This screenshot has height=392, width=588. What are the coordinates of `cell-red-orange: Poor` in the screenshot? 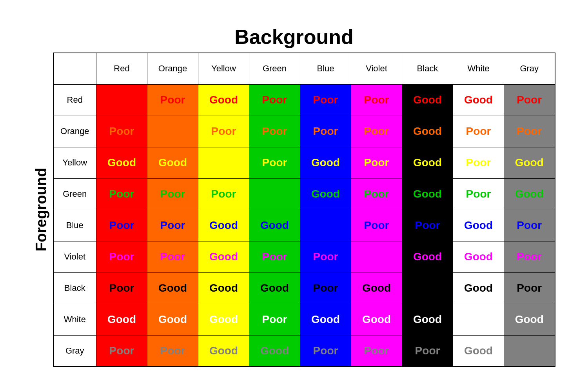 It's located at (173, 100).